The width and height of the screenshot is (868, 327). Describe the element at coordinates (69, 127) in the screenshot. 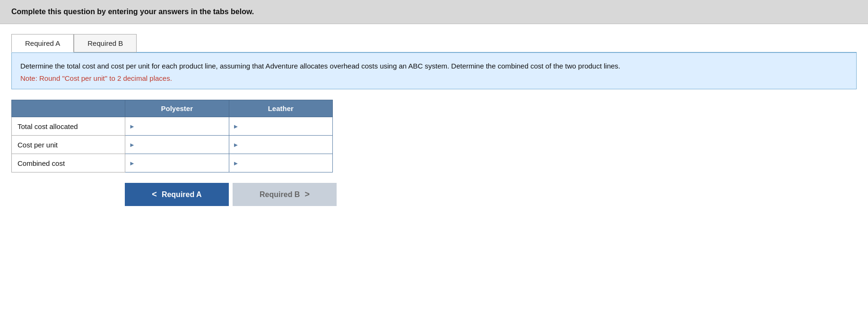

I see `row-label-total-cost: Total cost allocated` at that location.